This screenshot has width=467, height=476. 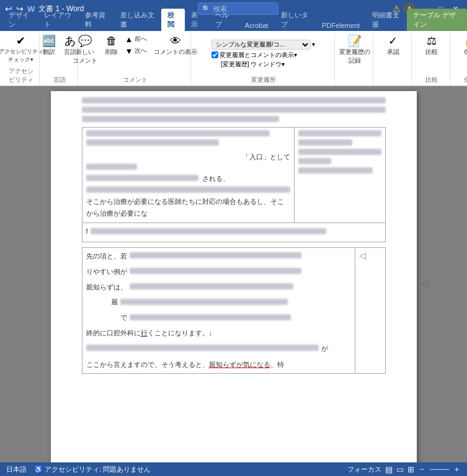 What do you see at coordinates (129, 51) in the screenshot?
I see `next-icon: ▼` at bounding box center [129, 51].